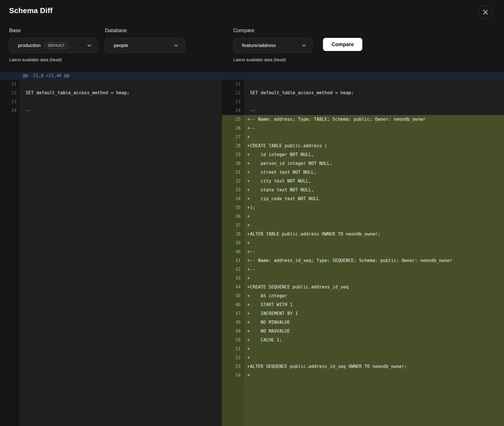 The height and width of the screenshot is (426, 504). What do you see at coordinates (363, 375) in the screenshot?
I see `diff-line: 54+` at bounding box center [363, 375].